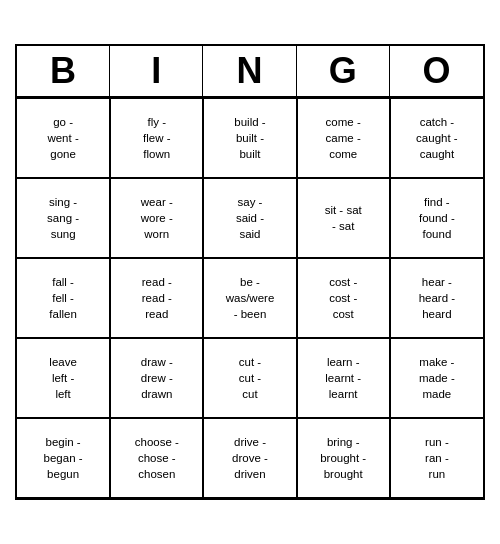  What do you see at coordinates (436, 218) in the screenshot?
I see `bingo-cell-9: find -found -found` at bounding box center [436, 218].